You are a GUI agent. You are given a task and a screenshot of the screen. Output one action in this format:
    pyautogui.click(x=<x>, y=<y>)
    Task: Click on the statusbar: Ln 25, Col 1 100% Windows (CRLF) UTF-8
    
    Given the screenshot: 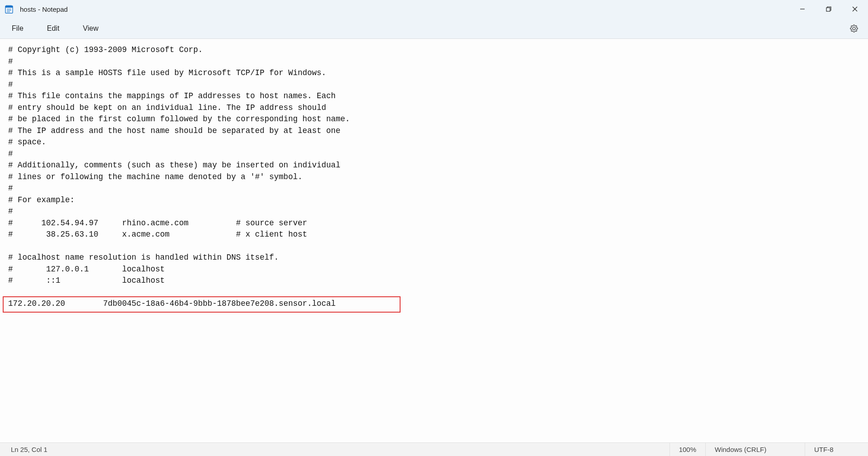 What is the action you would take?
    pyautogui.click(x=434, y=449)
    